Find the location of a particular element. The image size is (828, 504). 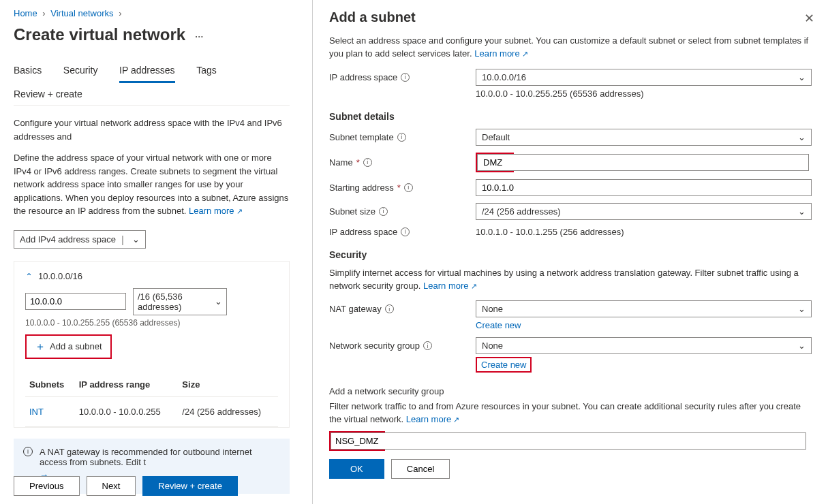

ok-button: OK is located at coordinates (357, 469).